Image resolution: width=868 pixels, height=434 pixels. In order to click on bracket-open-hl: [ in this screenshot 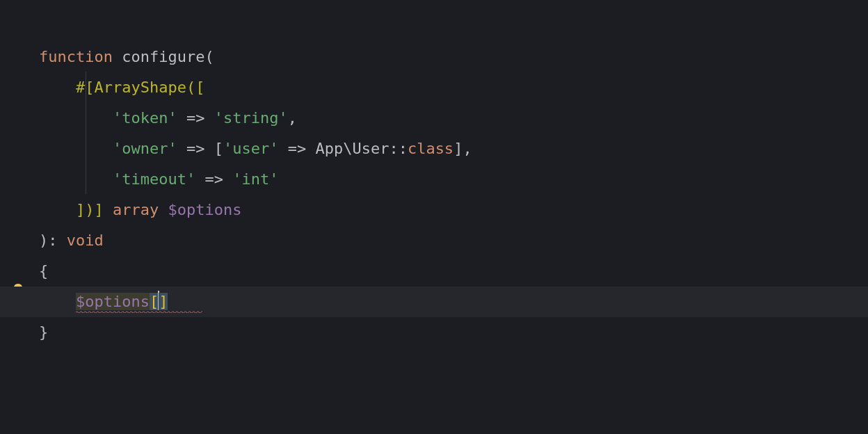, I will do `click(154, 302)`.